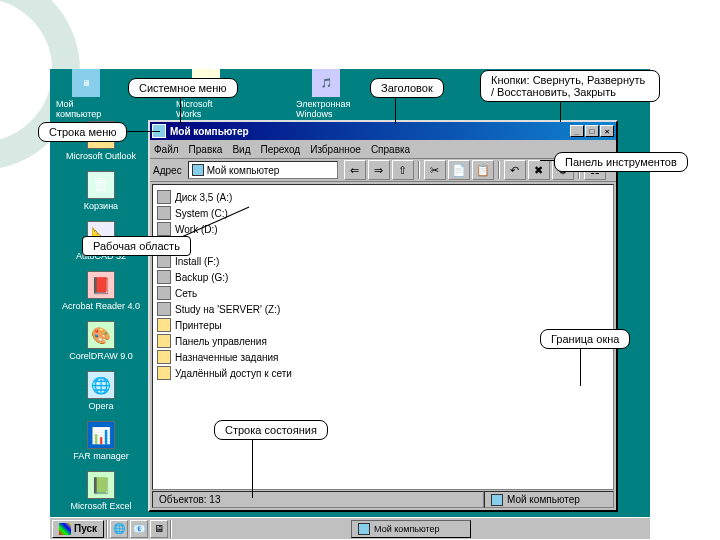 The height and width of the screenshot is (540, 720). Describe the element at coordinates (383, 245) in the screenshot. I see `list-item: (E:)` at that location.